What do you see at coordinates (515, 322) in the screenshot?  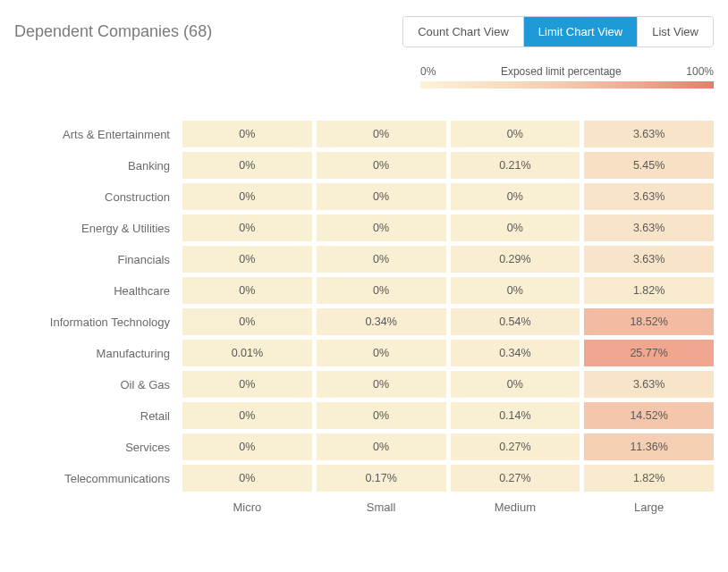 I see `heatmap-cell: 0.54%` at bounding box center [515, 322].